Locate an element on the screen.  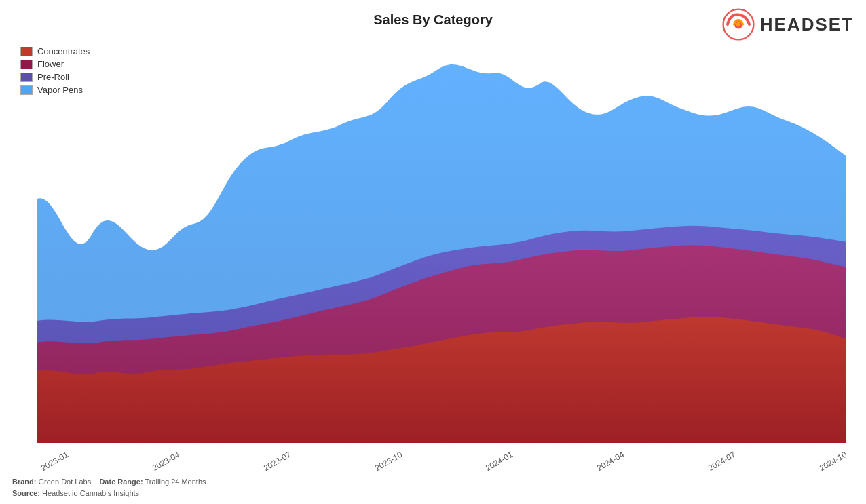
source-value: Headset.io Cannabis Insights is located at coordinates (91, 493).